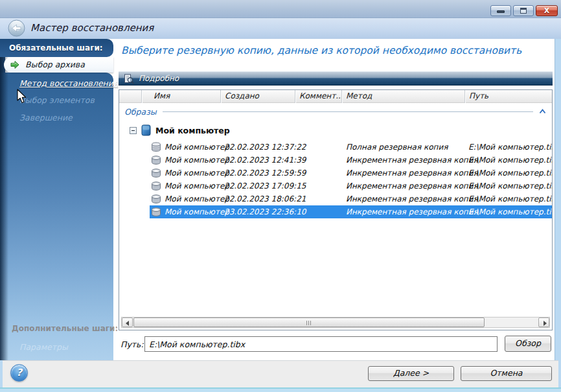 This screenshot has width=561, height=392. What do you see at coordinates (58, 65) in the screenshot?
I see `sidebar-item-archive-selection: Выбор архива` at bounding box center [58, 65].